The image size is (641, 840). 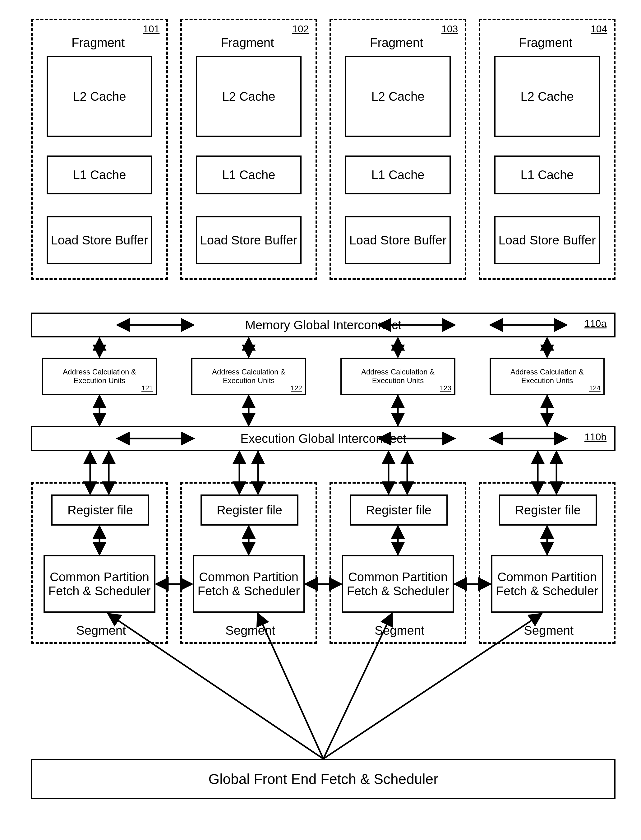 I want to click on lsb-4: Load Store Buffer, so click(x=547, y=240).